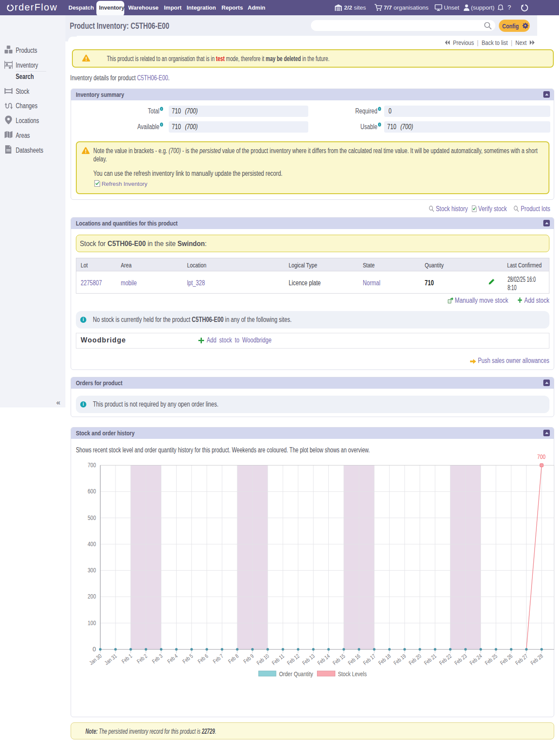  Describe the element at coordinates (352, 674) in the screenshot. I see `svg-text: Stock Levels` at that location.